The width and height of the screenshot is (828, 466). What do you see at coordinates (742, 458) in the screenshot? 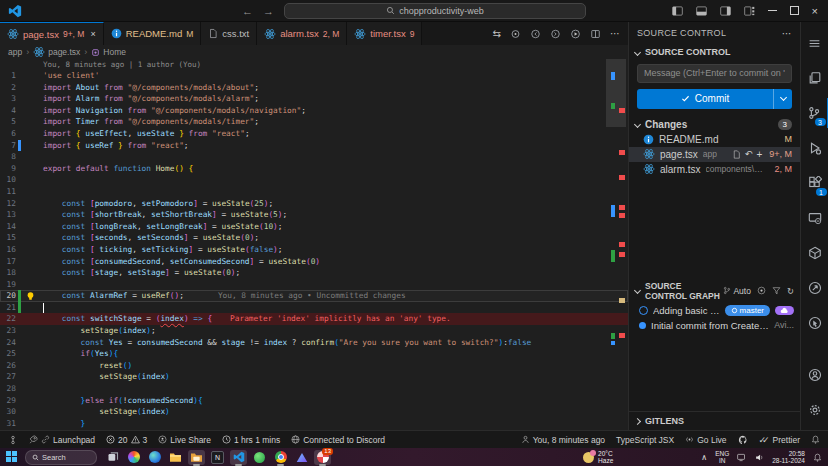
I see `tray-network-icon` at bounding box center [742, 458].